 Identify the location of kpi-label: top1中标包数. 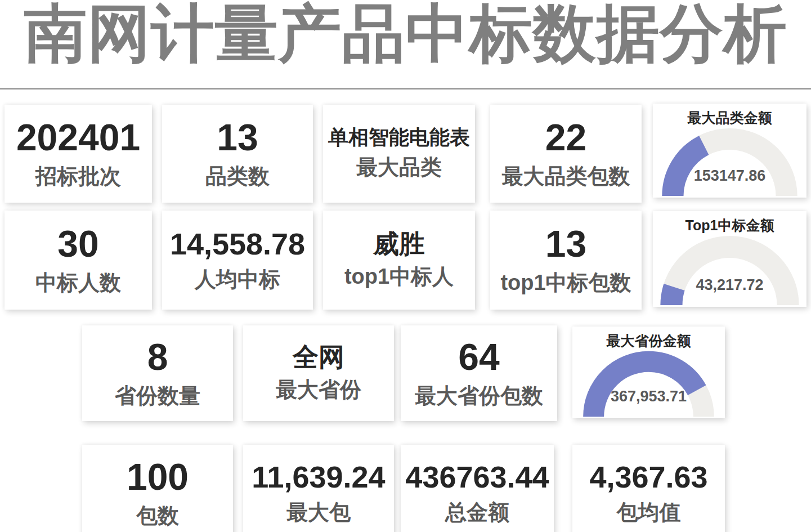
(566, 283).